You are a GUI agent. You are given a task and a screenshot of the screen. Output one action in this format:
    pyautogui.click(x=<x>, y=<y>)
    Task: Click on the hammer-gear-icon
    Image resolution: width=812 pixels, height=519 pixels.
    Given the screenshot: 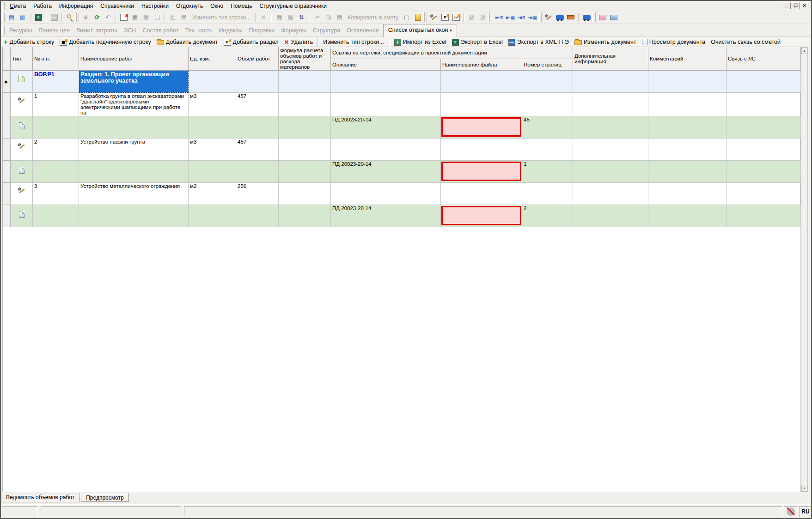 What is the action you would take?
    pyautogui.click(x=434, y=18)
    